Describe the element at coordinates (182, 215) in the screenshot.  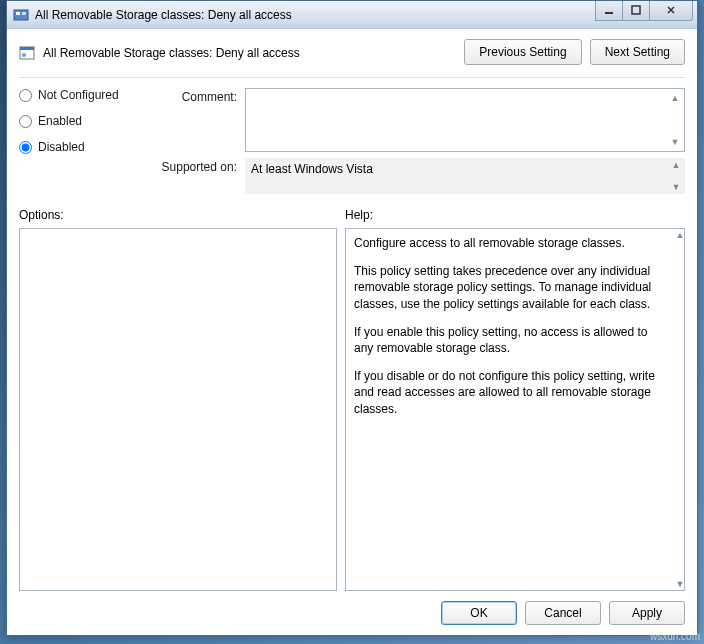
I see `options-label: Options:` at that location.